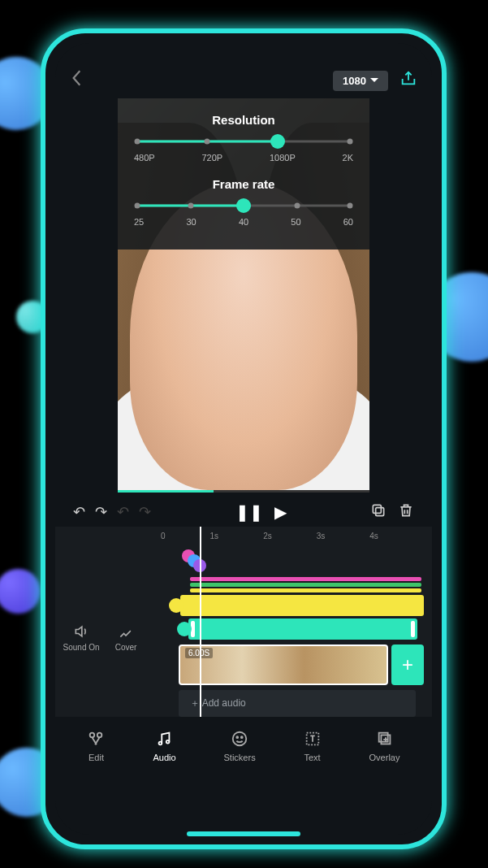 The height and width of the screenshot is (868, 488). What do you see at coordinates (201, 622) in the screenshot?
I see `playhead` at bounding box center [201, 622].